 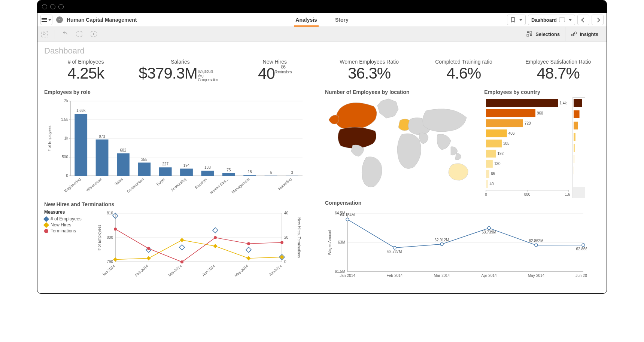 I want to click on undo-icon, so click(x=65, y=34).